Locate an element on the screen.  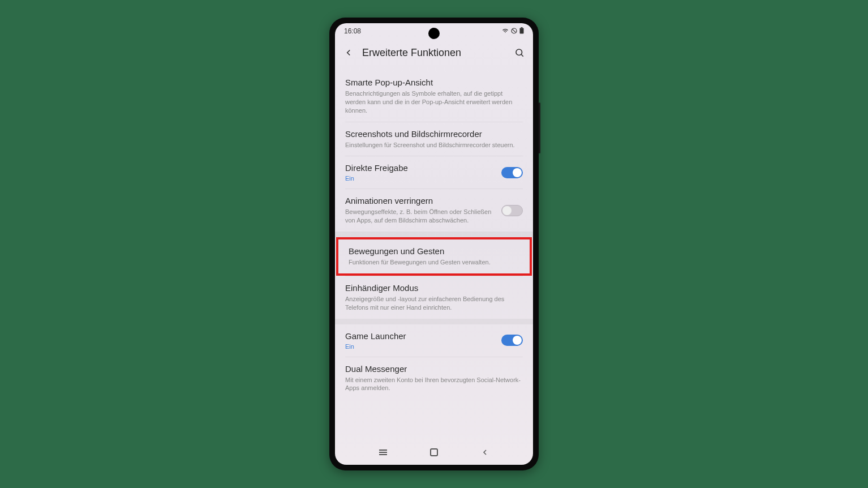
setting-desc: Funktionen für Bewegungen und Gesten ver… is located at coordinates (434, 263).